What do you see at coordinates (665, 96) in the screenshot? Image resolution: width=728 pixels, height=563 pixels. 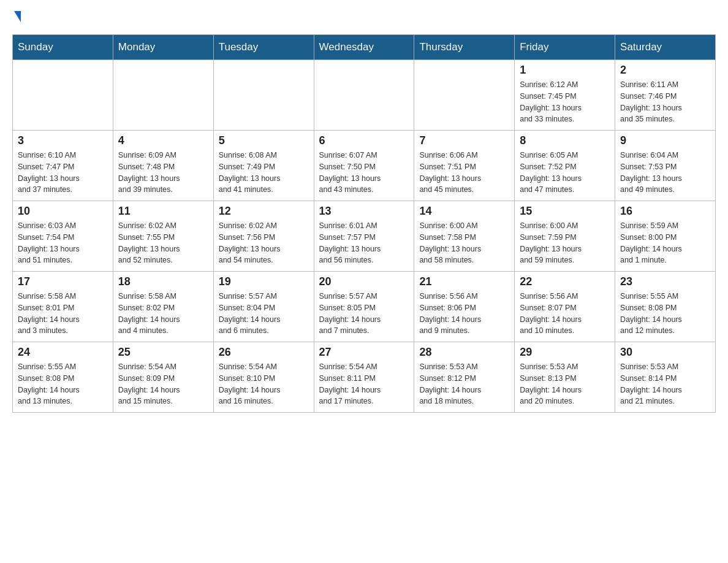 I see `calendar-cell: 2Sunrise: 6:11 AM Sunset: 7:46 PM Daylig…` at bounding box center [665, 96].